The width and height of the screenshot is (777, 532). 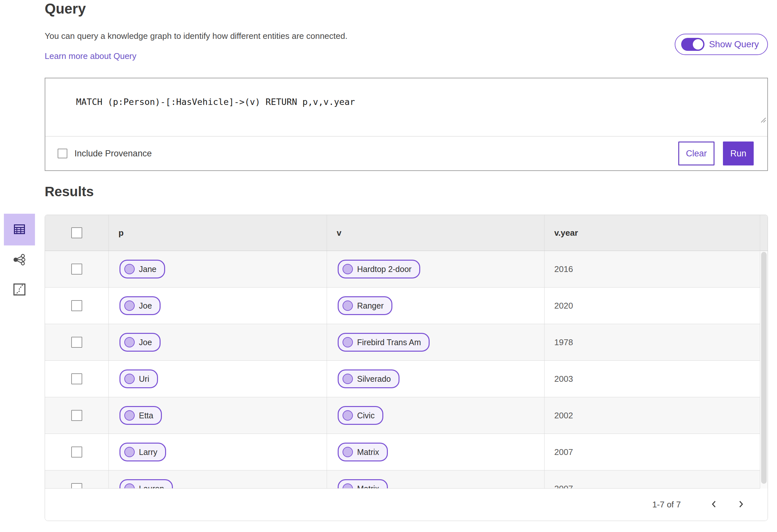 I want to click on pill-label: Uri, so click(x=144, y=379).